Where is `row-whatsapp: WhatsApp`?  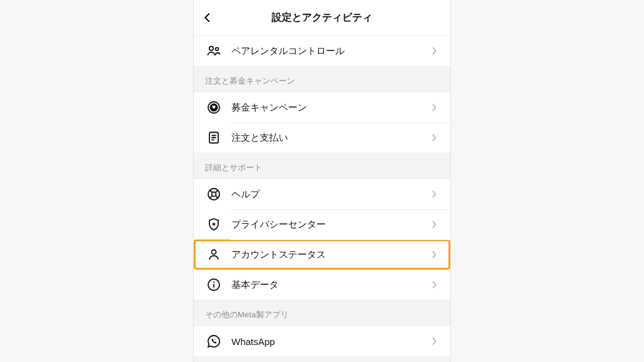 row-whatsapp: WhatsApp is located at coordinates (322, 341).